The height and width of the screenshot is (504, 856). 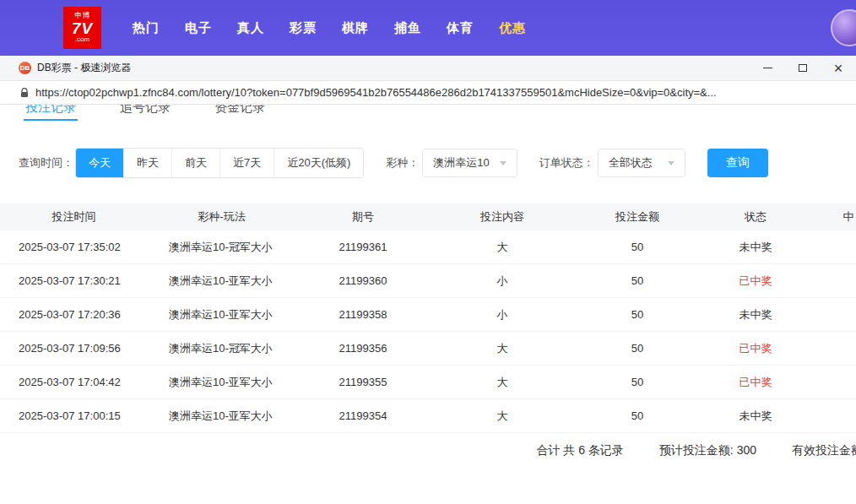 What do you see at coordinates (363, 382) in the screenshot?
I see `cell-issue: 21199355` at bounding box center [363, 382].